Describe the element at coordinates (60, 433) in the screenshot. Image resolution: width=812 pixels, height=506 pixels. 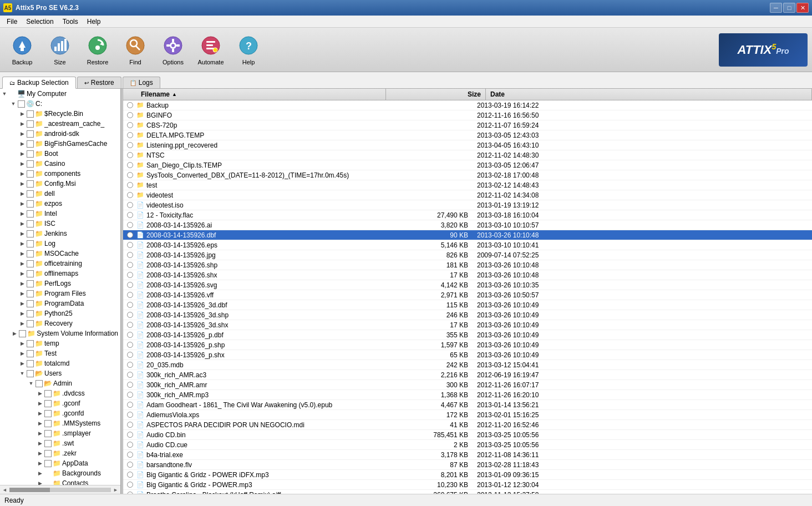
I see `tree-node-smplayer: ▶📁.smplayer` at that location.